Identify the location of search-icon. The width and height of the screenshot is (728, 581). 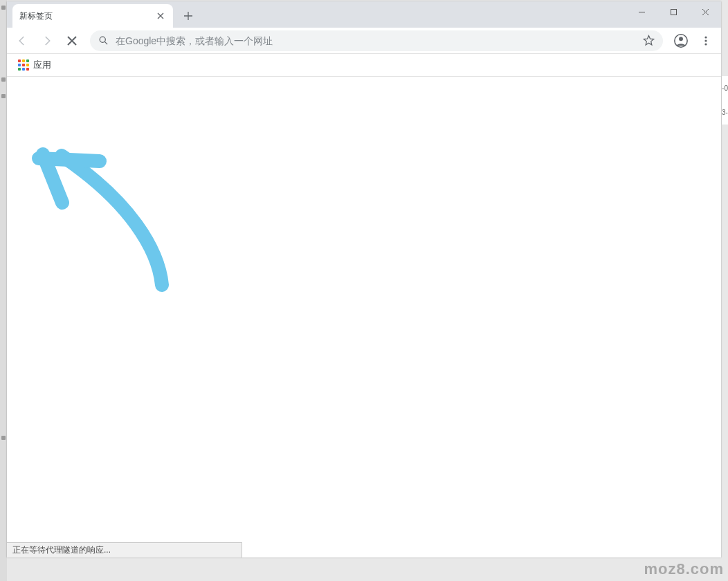
(104, 40).